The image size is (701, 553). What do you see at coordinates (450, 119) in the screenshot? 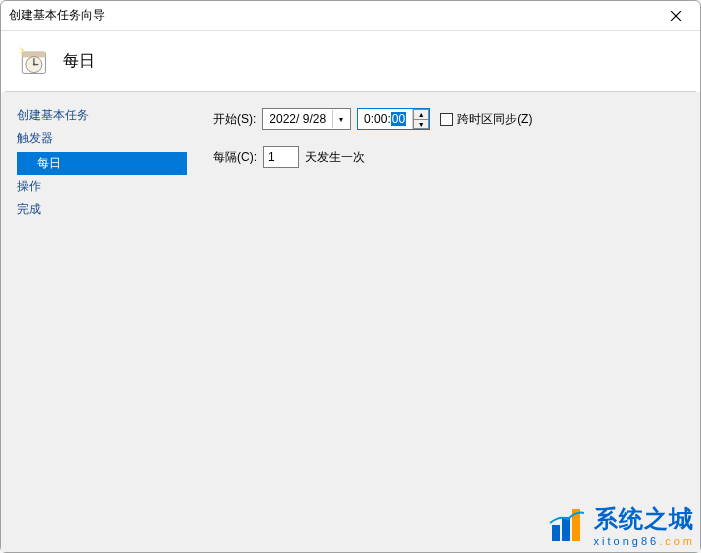
I see `start-row: 开始(S): 2022/ 9/28 ▾ 0:00:00 ▲ ▼` at bounding box center [450, 119].